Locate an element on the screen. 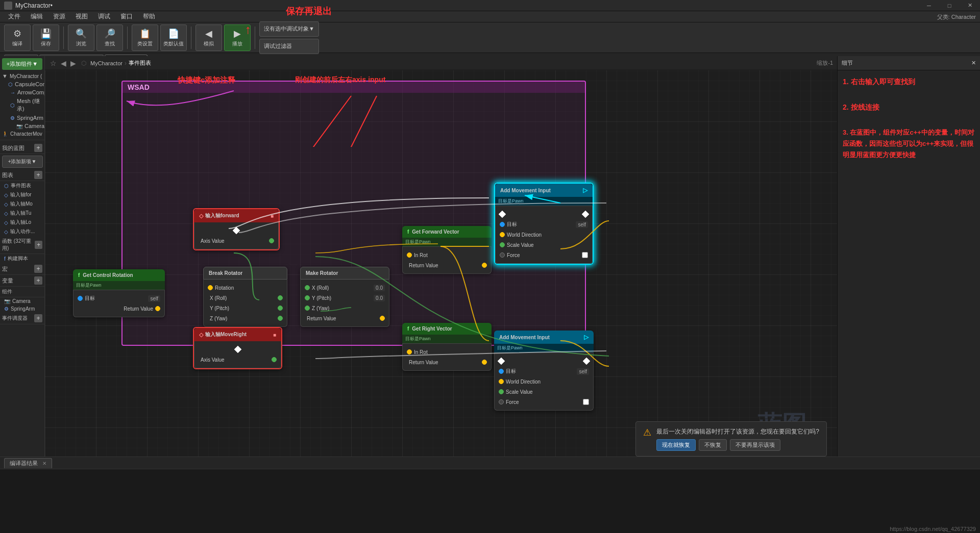 Image resolution: width=980 pixels, height=533 pixels. compiler-results-tab: 编译器结果 ✕ is located at coordinates (28, 463).